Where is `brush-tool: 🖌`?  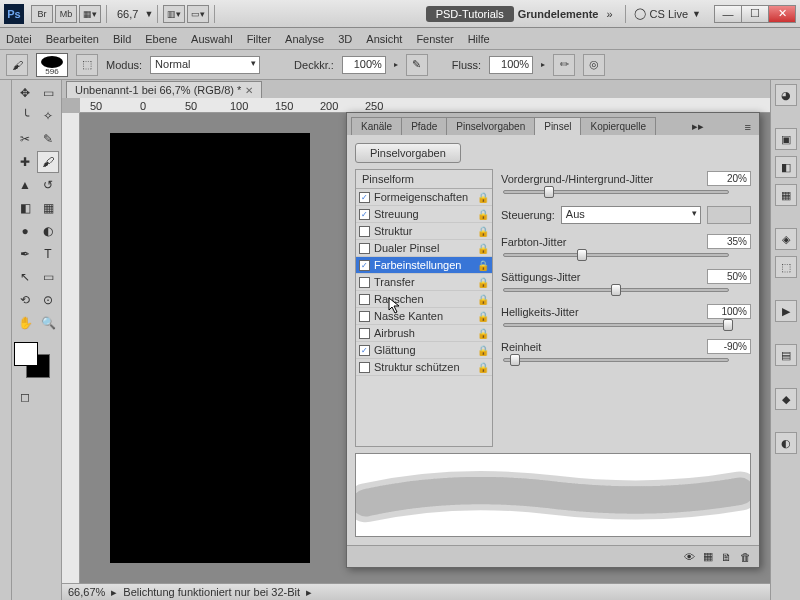
brush-tool: 🖌 is located at coordinates (48, 162).